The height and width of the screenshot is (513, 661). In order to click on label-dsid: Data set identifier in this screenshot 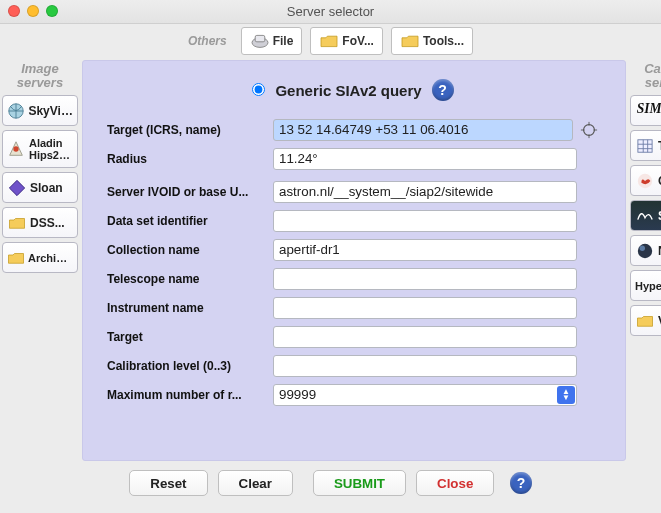, I will do `click(190, 221)`.